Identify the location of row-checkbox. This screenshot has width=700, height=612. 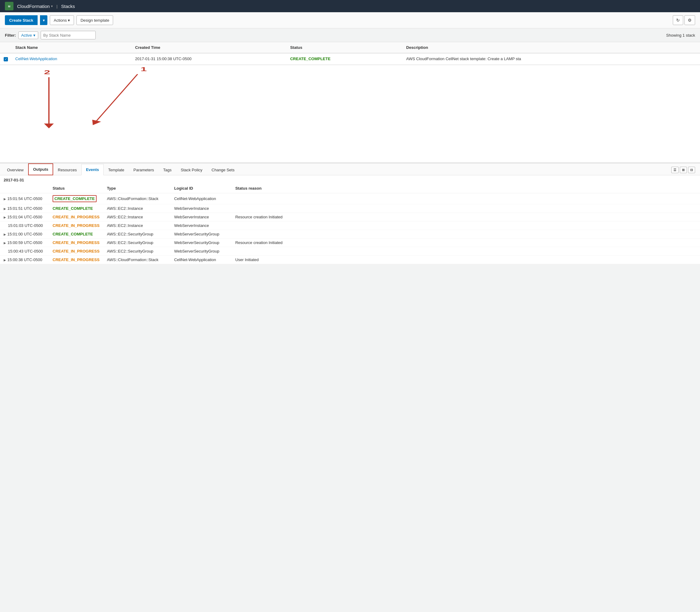
(6, 59).